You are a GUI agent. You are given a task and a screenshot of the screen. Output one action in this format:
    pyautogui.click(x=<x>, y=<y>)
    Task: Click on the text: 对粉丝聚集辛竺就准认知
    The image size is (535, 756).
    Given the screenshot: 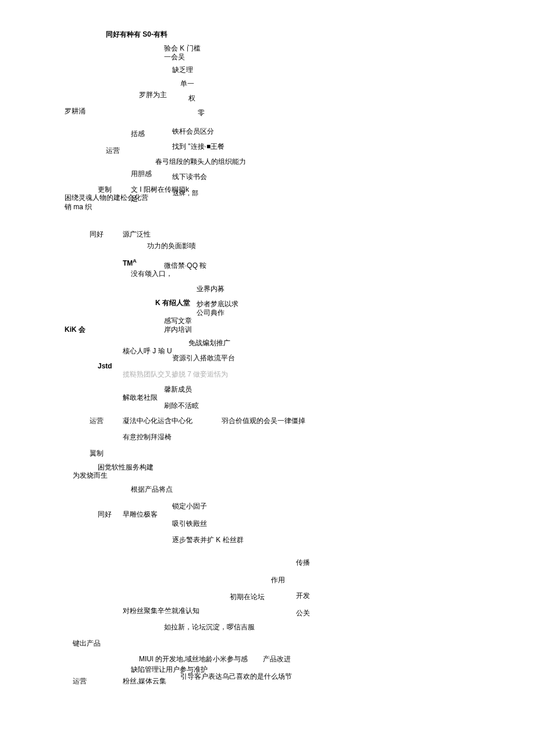 What is the action you would take?
    pyautogui.click(x=161, y=611)
    